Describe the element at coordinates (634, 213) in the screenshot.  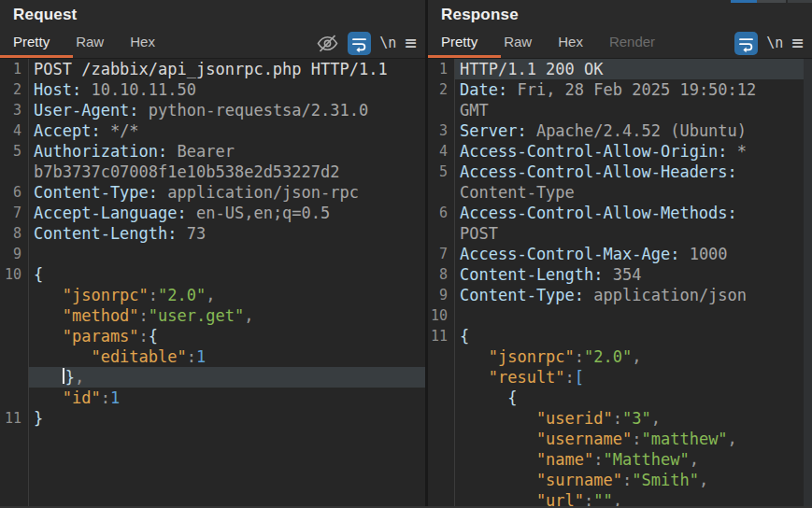
I see `code-line: Access-Control-Allow-Methods:` at that location.